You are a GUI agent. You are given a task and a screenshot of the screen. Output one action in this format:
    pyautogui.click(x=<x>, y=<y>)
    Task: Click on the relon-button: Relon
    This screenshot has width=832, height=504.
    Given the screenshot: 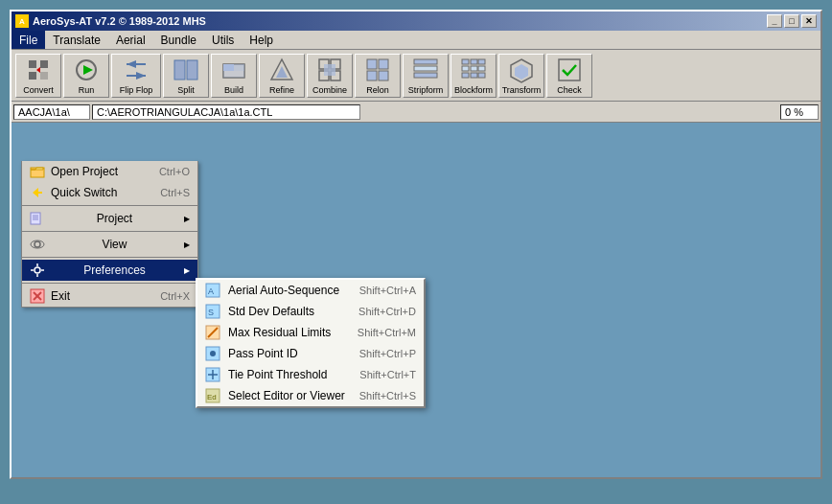 What is the action you would take?
    pyautogui.click(x=378, y=76)
    